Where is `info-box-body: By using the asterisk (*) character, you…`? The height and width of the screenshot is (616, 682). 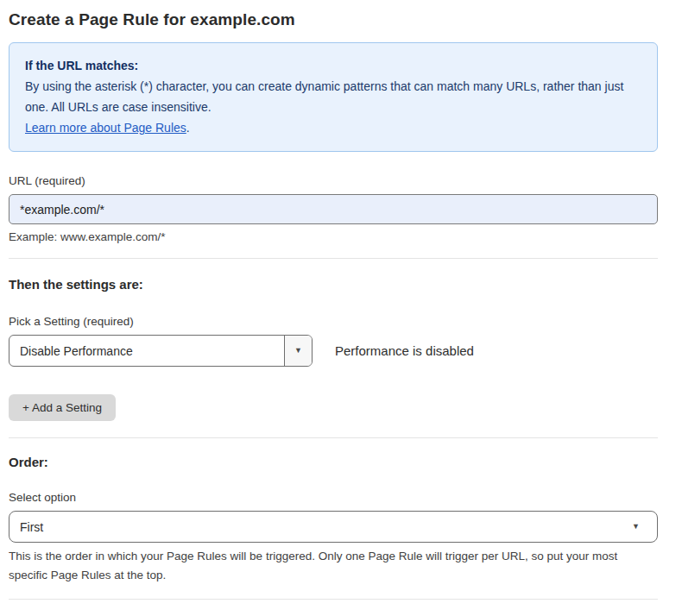 info-box-body: By using the asterisk (*) character, you… is located at coordinates (333, 97).